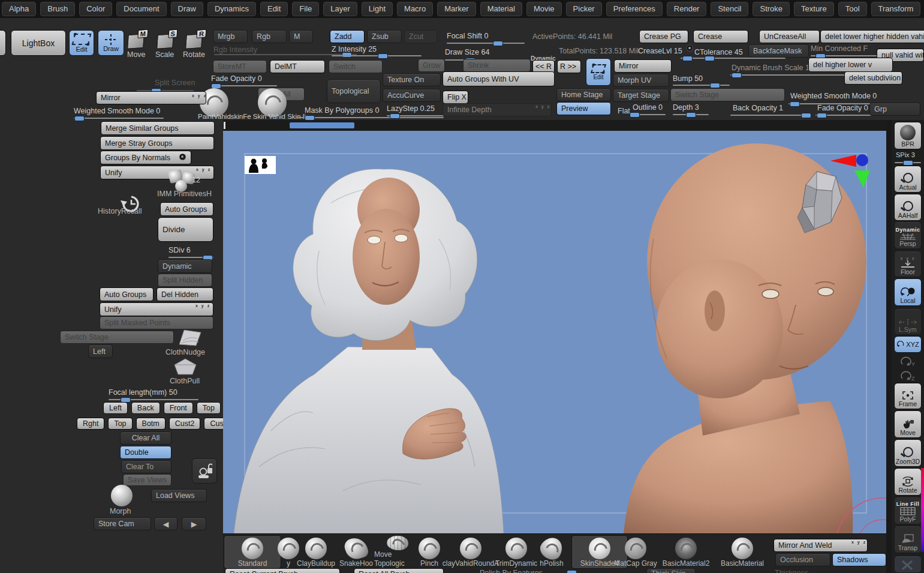  I want to click on morph-target-icon, so click(122, 496).